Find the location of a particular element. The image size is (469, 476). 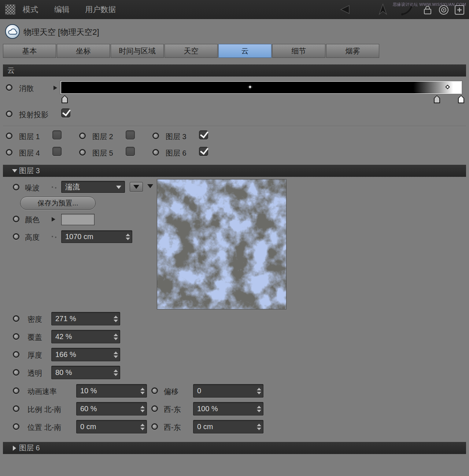

scale-we-value: 100 % is located at coordinates (207, 409).